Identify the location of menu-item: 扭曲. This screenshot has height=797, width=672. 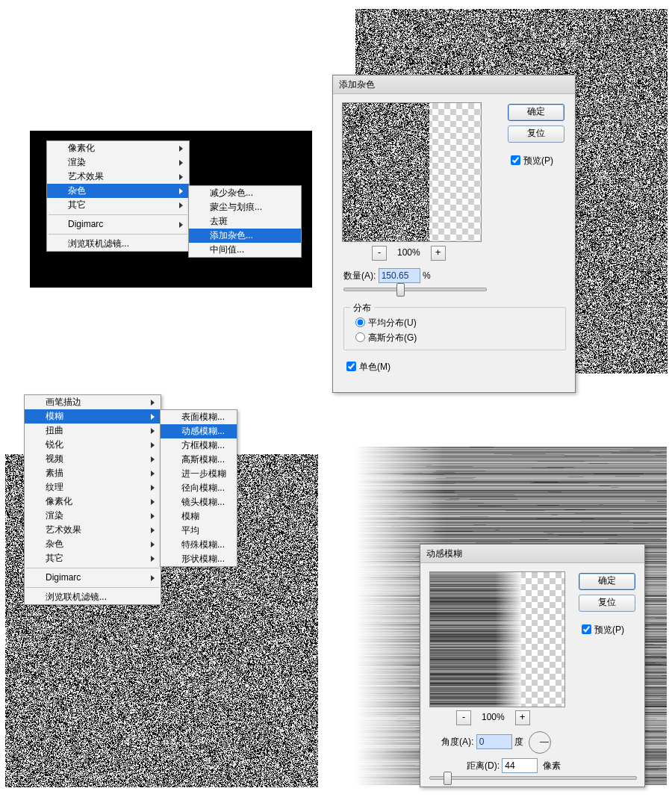
(93, 430).